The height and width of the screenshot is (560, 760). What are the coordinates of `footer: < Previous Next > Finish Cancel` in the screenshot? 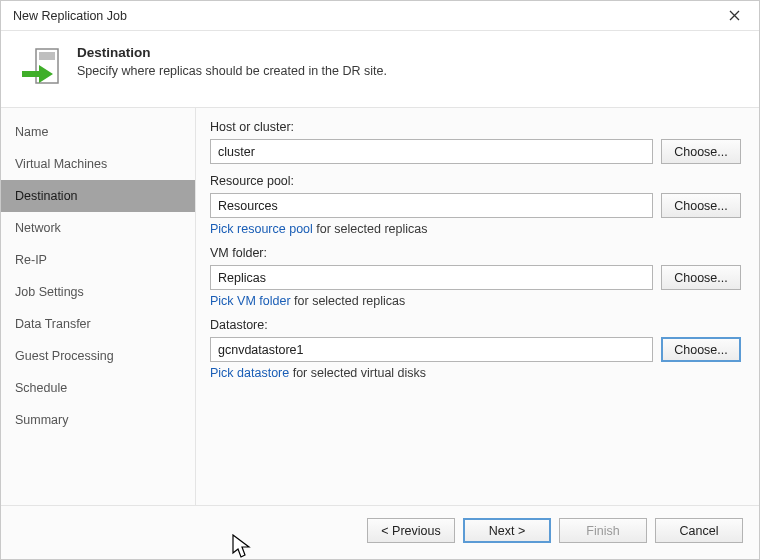 It's located at (380, 532).